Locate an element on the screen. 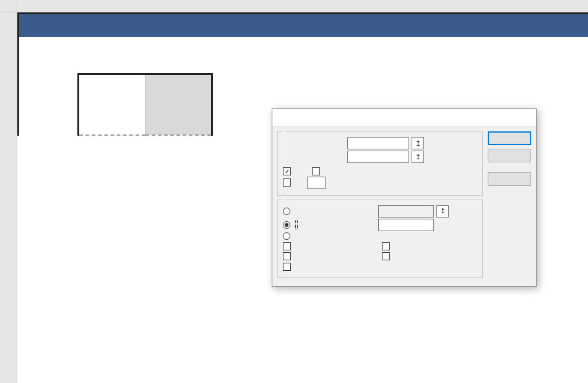 This screenshot has height=383, width=588. title-banner is located at coordinates (303, 25).